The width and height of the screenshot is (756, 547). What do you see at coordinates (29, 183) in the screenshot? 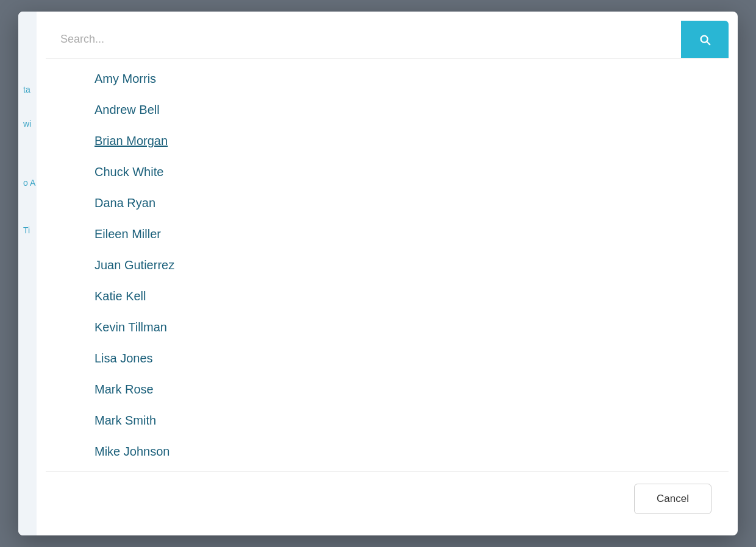
I see `bg-hint-text-3: o A` at bounding box center [29, 183].